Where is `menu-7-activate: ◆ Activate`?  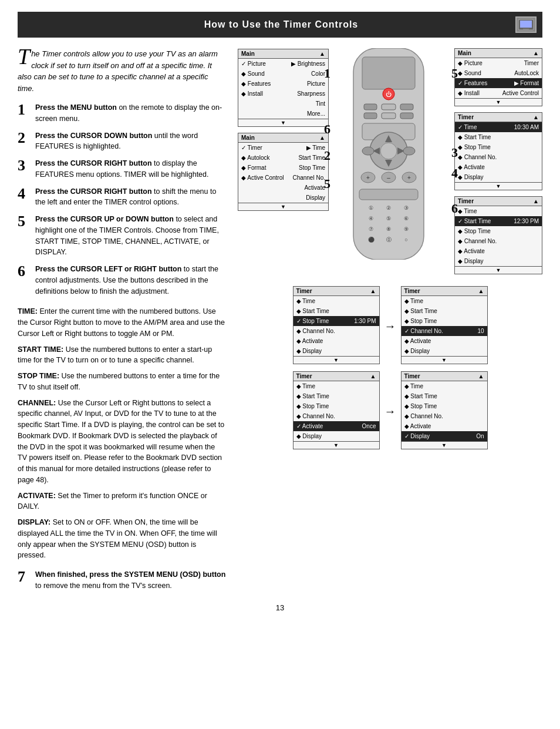
menu-7-activate: ◆ Activate is located at coordinates (444, 341).